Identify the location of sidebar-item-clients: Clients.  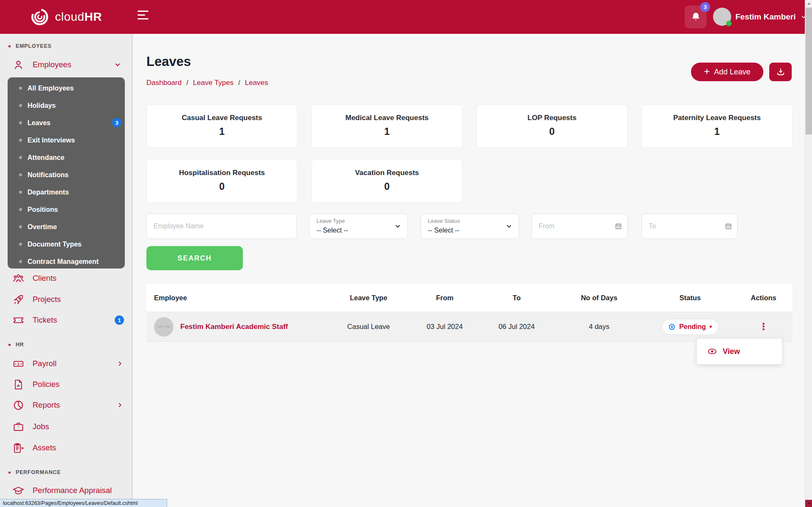
(66, 278).